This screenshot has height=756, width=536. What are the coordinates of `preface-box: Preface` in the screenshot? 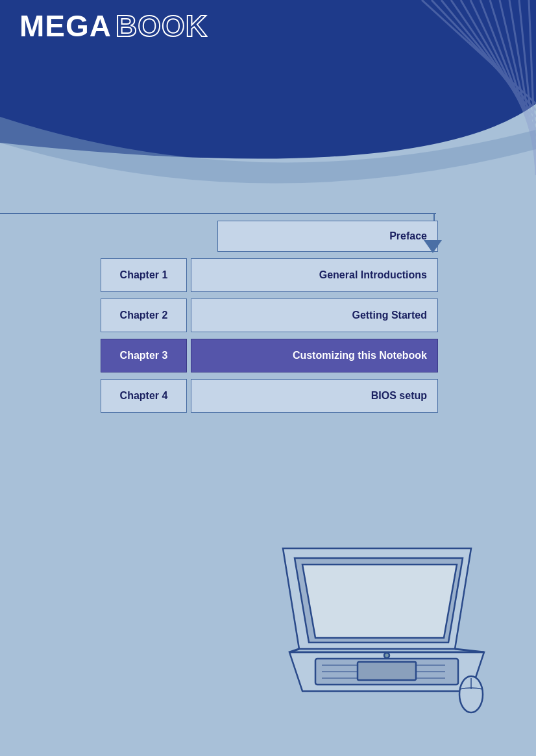 It's located at (328, 236).